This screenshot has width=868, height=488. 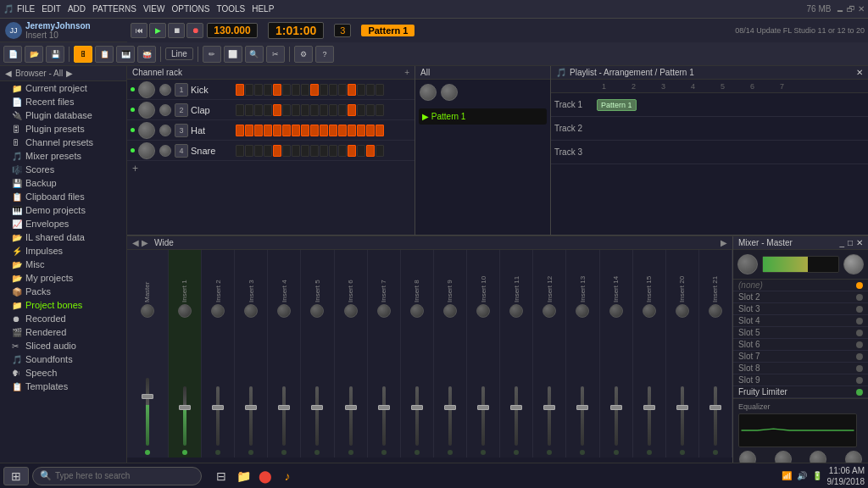 What do you see at coordinates (325, 54) in the screenshot?
I see `help-btn: ?` at bounding box center [325, 54].